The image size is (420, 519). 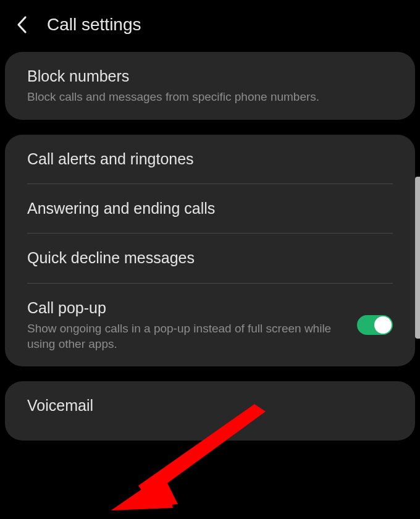 I want to click on settings-group-1: Block numbers Block calls and messages f…, so click(x=210, y=86).